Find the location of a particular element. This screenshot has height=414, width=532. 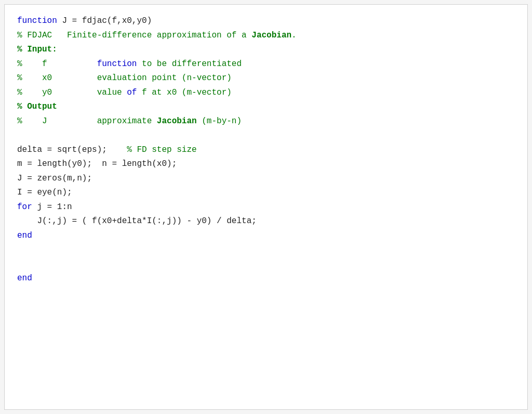

comment-y0-post: f at x0 (m-vector) is located at coordinates (184, 93).